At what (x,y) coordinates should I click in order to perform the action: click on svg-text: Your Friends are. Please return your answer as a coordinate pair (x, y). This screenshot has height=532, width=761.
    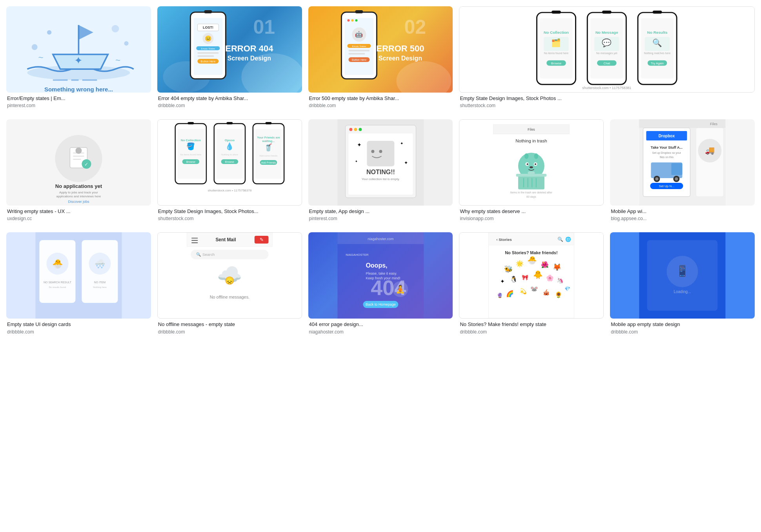
    Looking at the image, I should click on (268, 137).